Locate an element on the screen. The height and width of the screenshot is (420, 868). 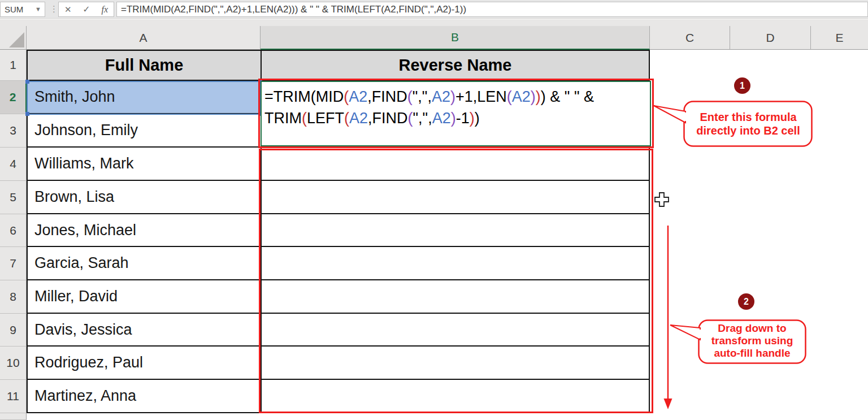
cell-a9: Davis, Jessica is located at coordinates (144, 330).